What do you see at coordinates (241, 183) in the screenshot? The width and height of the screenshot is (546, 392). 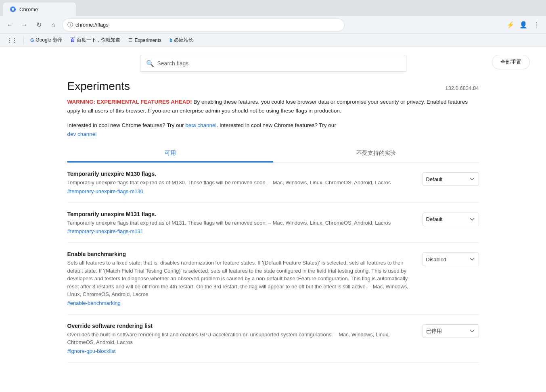 I see `flag-description-m130: Temporarily unexpire flags that expired …` at bounding box center [241, 183].